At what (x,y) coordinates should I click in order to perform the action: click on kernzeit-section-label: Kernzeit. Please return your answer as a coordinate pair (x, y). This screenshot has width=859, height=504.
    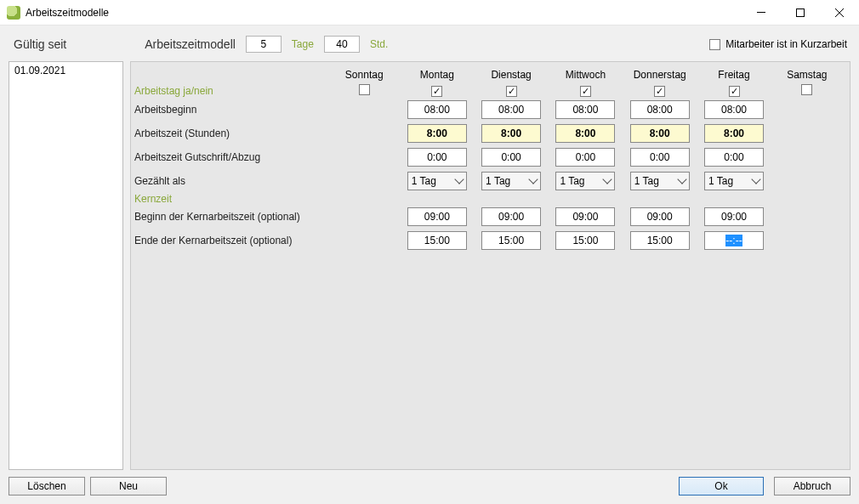
    Looking at the image, I should click on (488, 199).